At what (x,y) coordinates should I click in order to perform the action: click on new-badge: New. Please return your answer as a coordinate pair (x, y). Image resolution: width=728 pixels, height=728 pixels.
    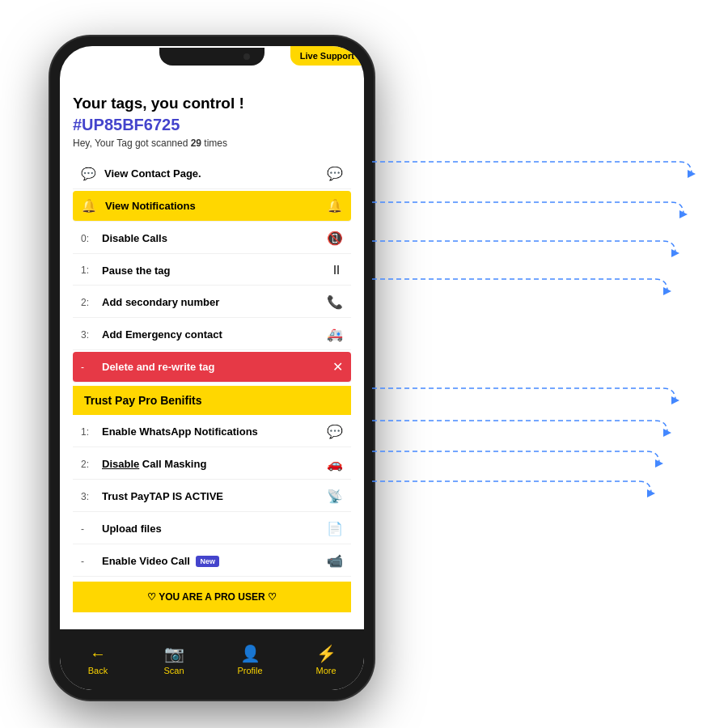
    Looking at the image, I should click on (207, 561).